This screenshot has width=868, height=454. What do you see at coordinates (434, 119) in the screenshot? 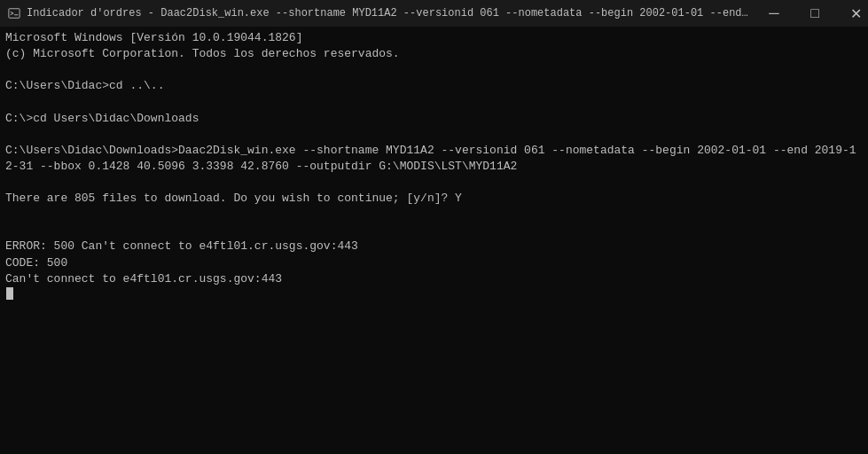
I see `terminal-line-5: C:\>cd Users\Didac\Downloads` at bounding box center [434, 119].